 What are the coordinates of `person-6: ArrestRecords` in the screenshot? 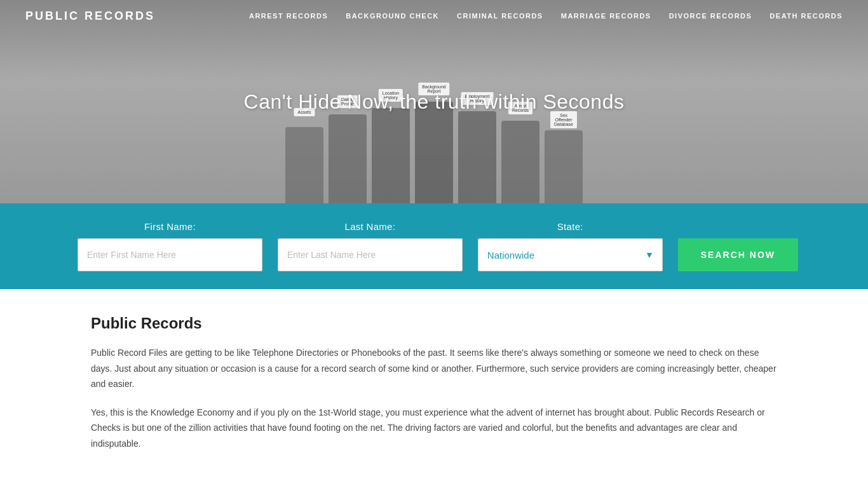 It's located at (520, 162).